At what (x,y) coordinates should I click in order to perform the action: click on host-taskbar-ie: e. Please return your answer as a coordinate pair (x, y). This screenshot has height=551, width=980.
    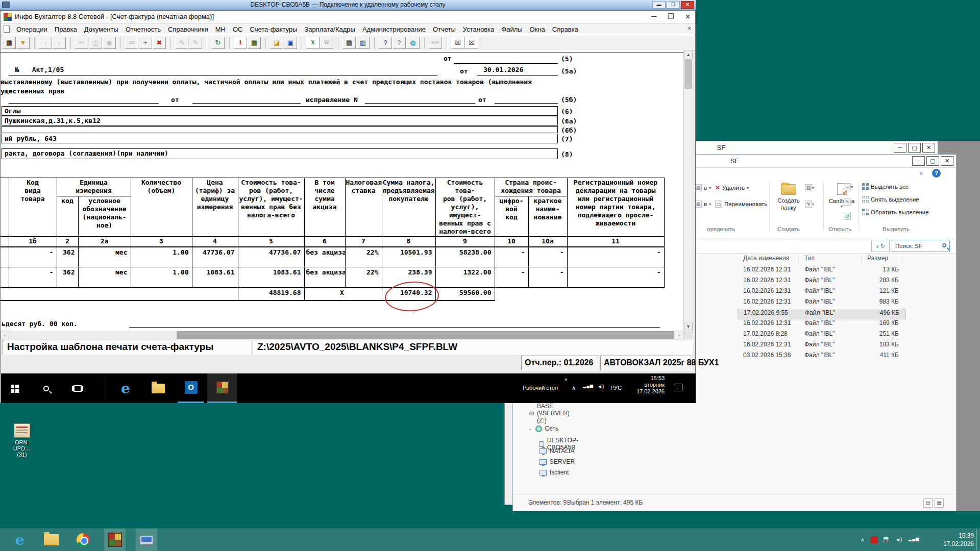
    Looking at the image, I should click on (20, 540).